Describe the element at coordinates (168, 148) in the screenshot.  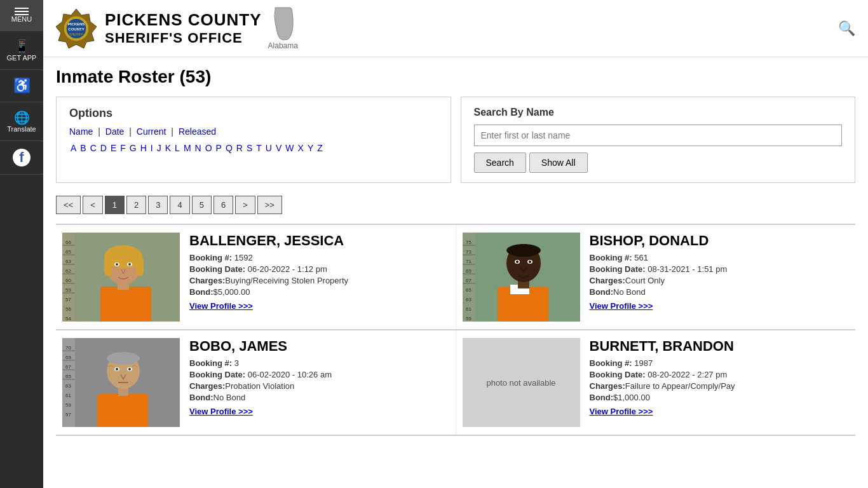
I see `alpha-K: K` at that location.